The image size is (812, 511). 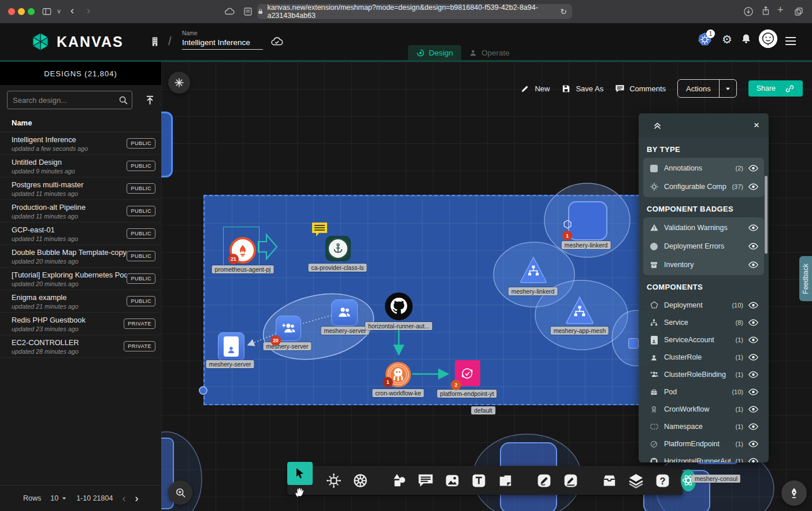 I want to click on design-row: [Tutorial] Exploring Kubernetes Podupdat…, so click(x=81, y=279).